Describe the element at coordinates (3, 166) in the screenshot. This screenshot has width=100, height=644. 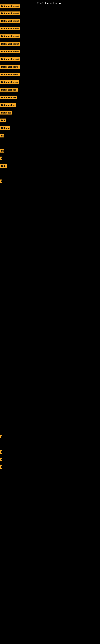
I see `bottleneck-result-badge: Bottl` at that location.